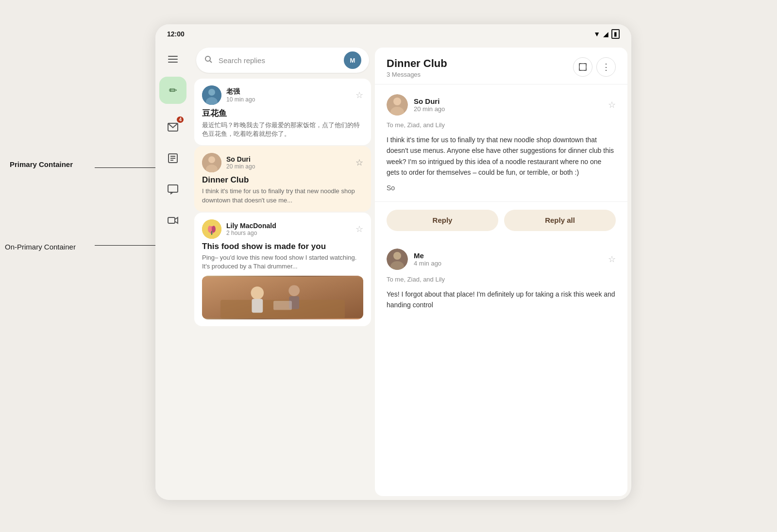 This screenshot has height=532, width=777. Describe the element at coordinates (173, 127) in the screenshot. I see `mail-icon` at that location.